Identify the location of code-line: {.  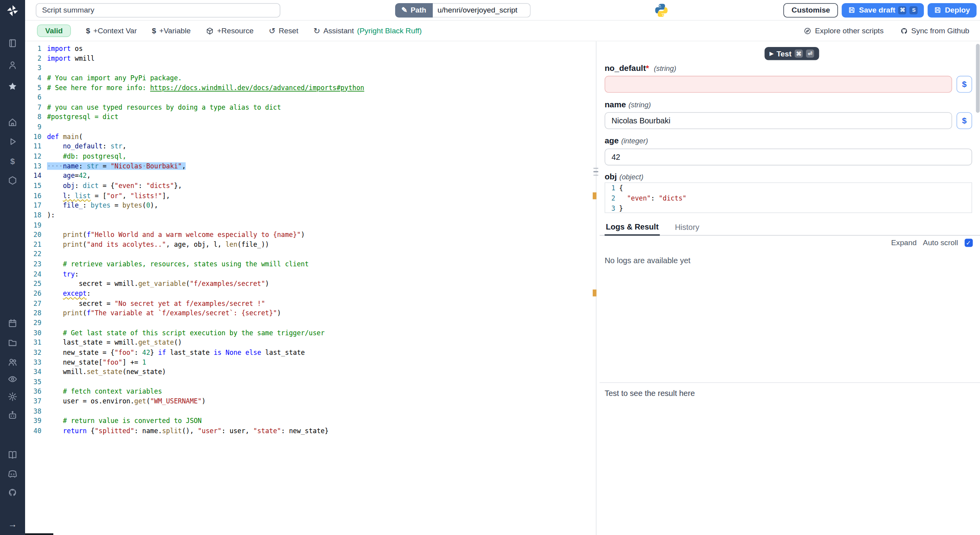
(795, 188).